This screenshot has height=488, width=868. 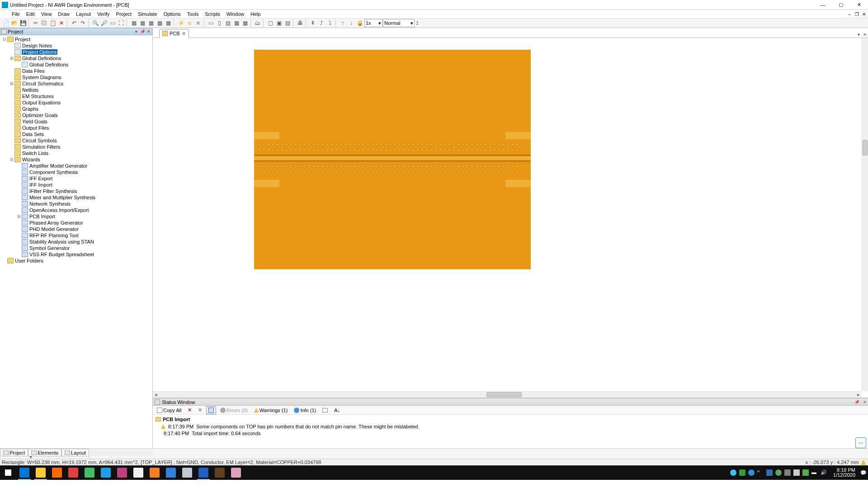 What do you see at coordinates (236, 23) in the screenshot?
I see `tb-icon-j: ▦` at bounding box center [236, 23].